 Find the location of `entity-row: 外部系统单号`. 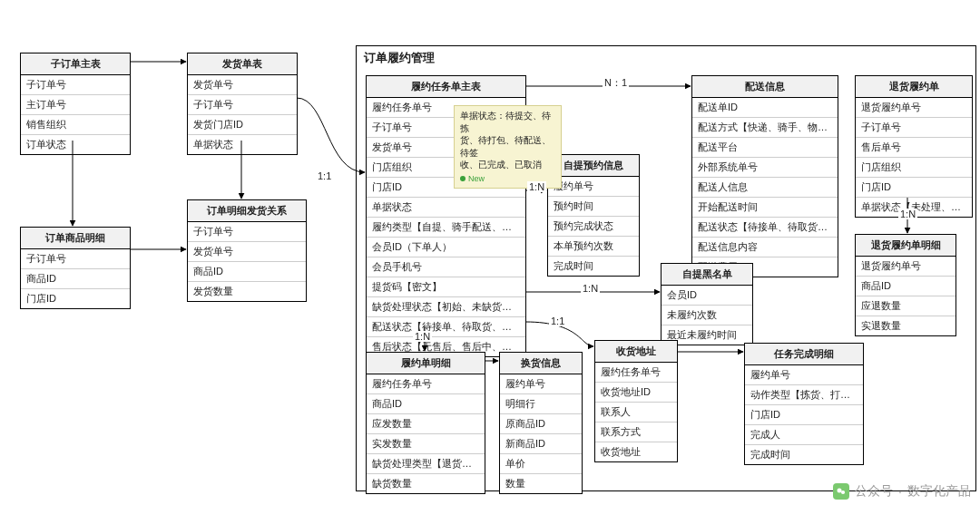

entity-row: 外部系统单号 is located at coordinates (765, 168).